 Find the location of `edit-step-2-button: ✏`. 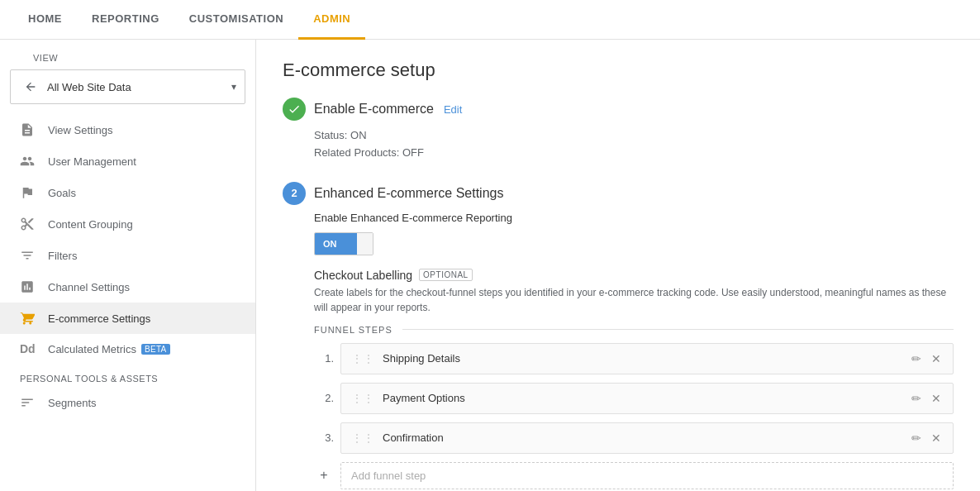

edit-step-2-button: ✏ is located at coordinates (916, 398).